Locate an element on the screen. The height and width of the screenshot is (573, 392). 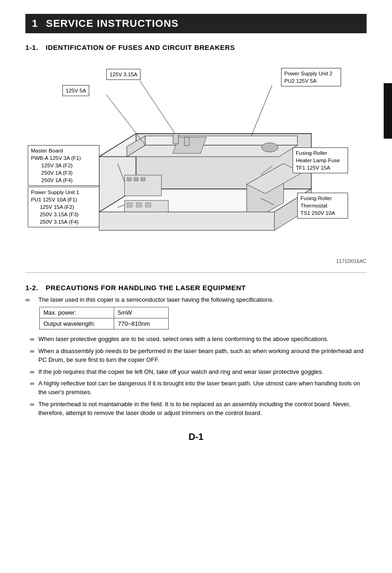
label-125v-315a: 125V 3.15A is located at coordinates (123, 74).